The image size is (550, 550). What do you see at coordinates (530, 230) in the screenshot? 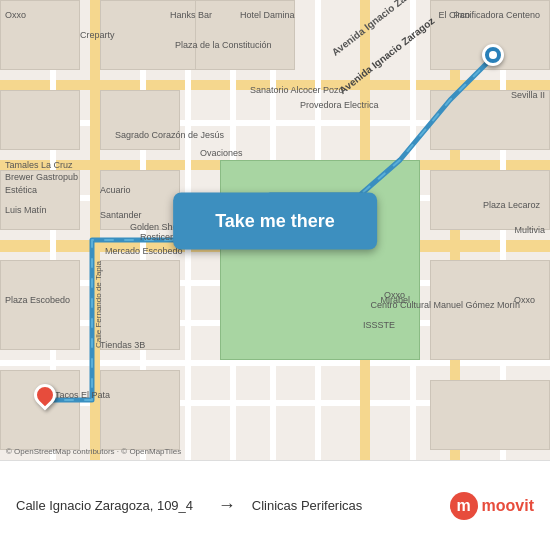
I see `label-multivia: Multivia` at bounding box center [530, 230].